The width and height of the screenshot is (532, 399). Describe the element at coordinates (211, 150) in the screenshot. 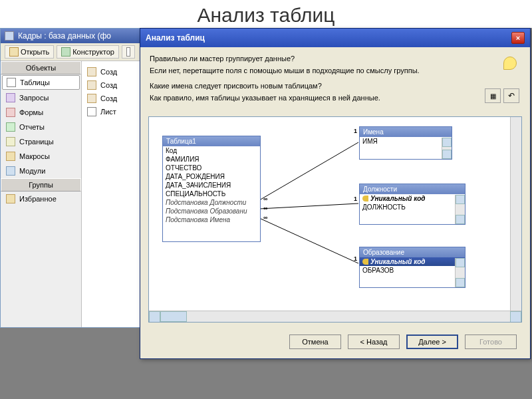

I see `field-row: Код` at that location.